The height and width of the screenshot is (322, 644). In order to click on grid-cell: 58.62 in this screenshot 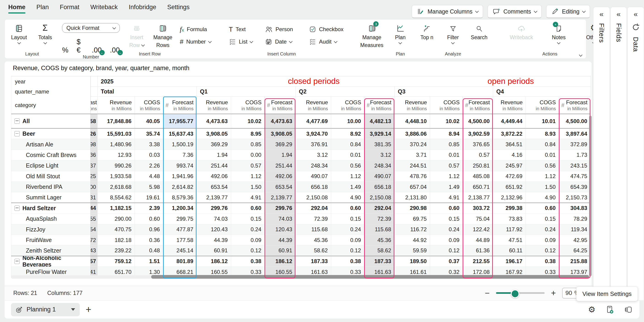, I will do `click(314, 251)`.